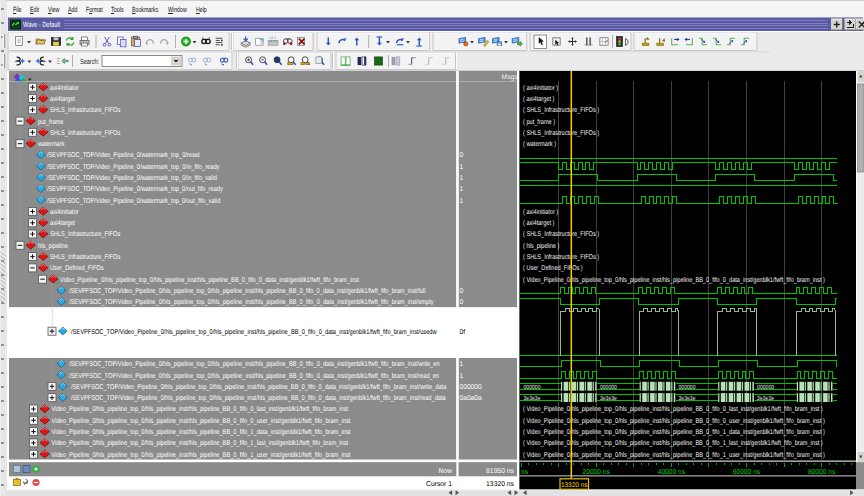 The width and height of the screenshot is (864, 496). I want to click on svg-text: Now, so click(446, 472).